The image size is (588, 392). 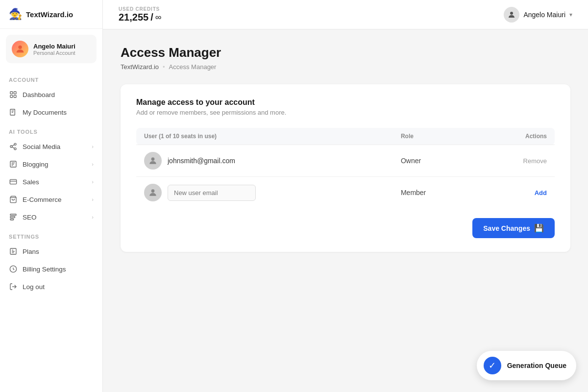 What do you see at coordinates (507, 228) in the screenshot?
I see `save-changes-label: Save Changes` at bounding box center [507, 228].